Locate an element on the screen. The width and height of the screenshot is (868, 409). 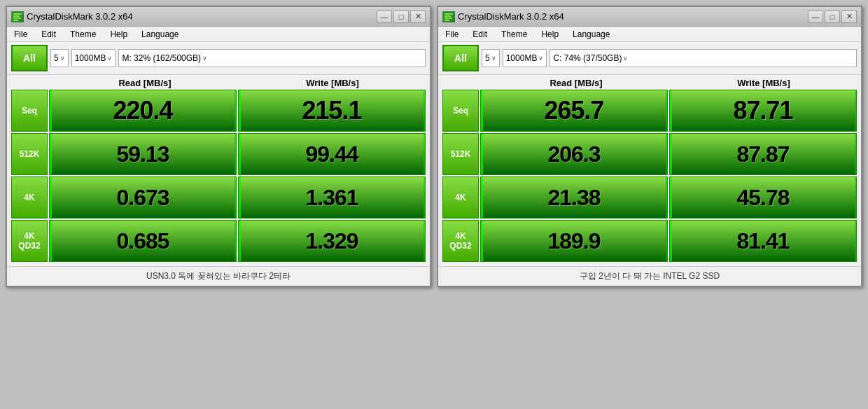
write-header-1: Write [MB/s] is located at coordinates (332, 83).